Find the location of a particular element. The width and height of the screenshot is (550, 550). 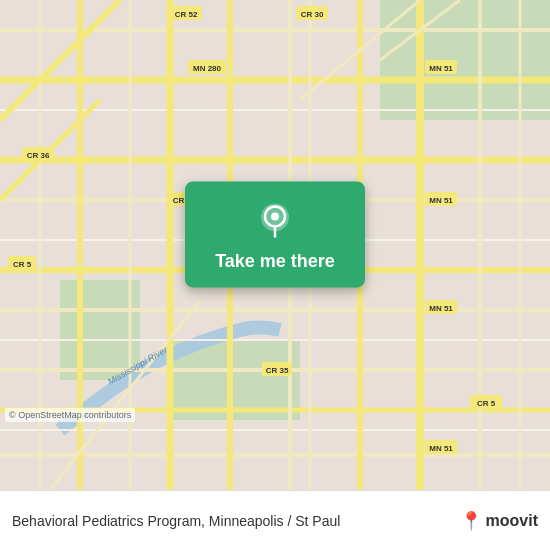

bottom-bar: Behavioral Pediatrics Program, Minneapol… is located at coordinates (275, 520).